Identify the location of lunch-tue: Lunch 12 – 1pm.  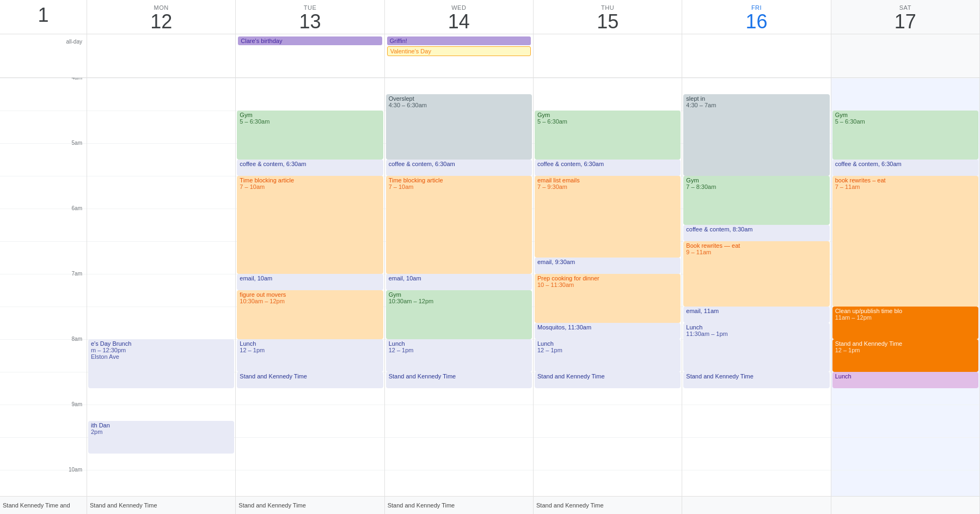
(459, 356).